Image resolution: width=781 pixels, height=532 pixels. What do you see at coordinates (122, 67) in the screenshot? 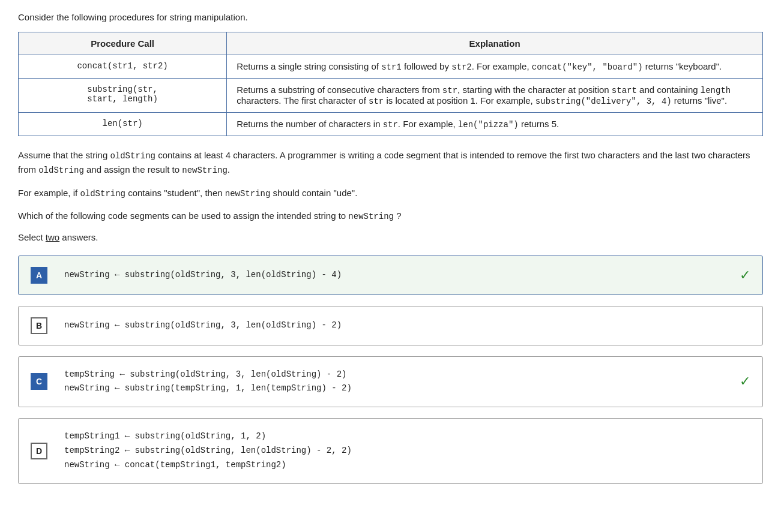
I see `table-cell-concat-proc: concat(str1, str2)` at bounding box center [122, 67].